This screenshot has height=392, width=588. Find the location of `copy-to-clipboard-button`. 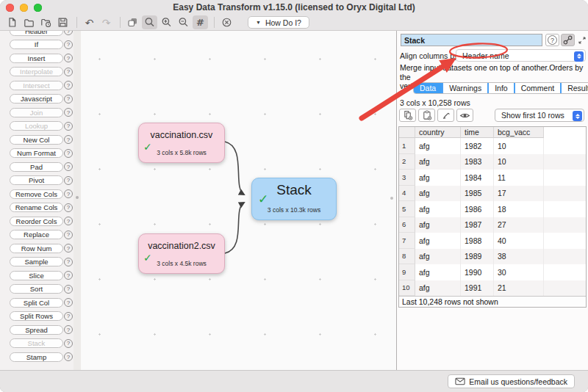

copy-to-clipboard-button is located at coordinates (426, 115).